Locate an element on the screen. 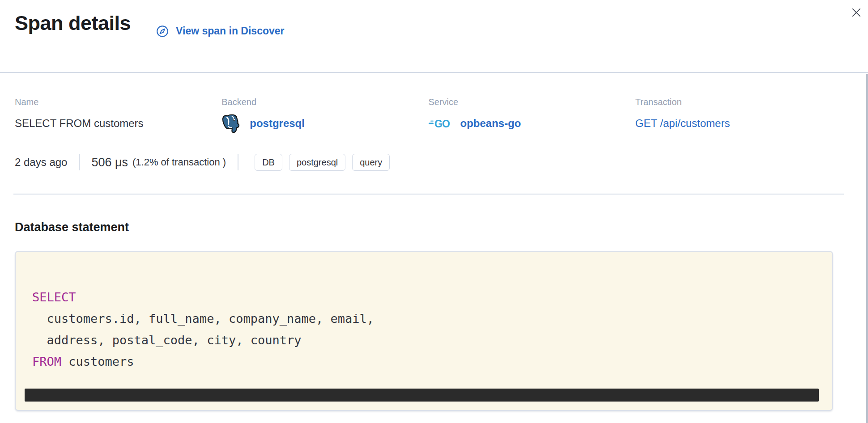 This screenshot has height=423, width=868. section-divider is located at coordinates (429, 194).